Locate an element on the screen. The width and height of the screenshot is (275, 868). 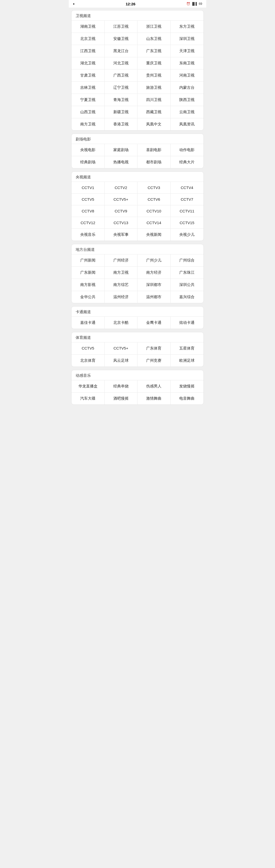
channel-item: 深圳都市 is located at coordinates (154, 285).